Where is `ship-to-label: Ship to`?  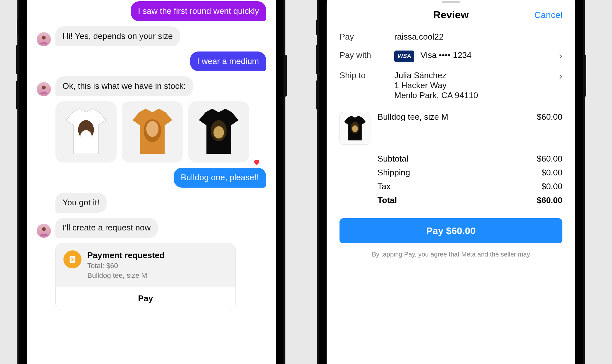
ship-to-label: Ship to is located at coordinates (365, 75).